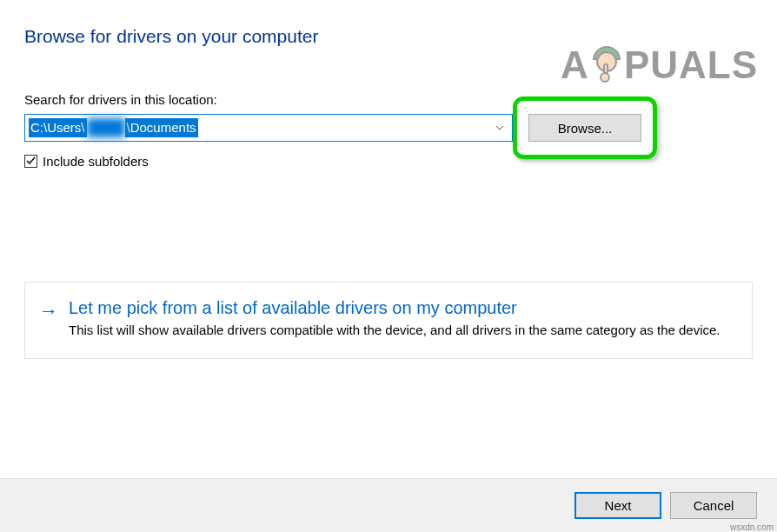  I want to click on pick-option-description: This list will show available drivers co…, so click(395, 330).